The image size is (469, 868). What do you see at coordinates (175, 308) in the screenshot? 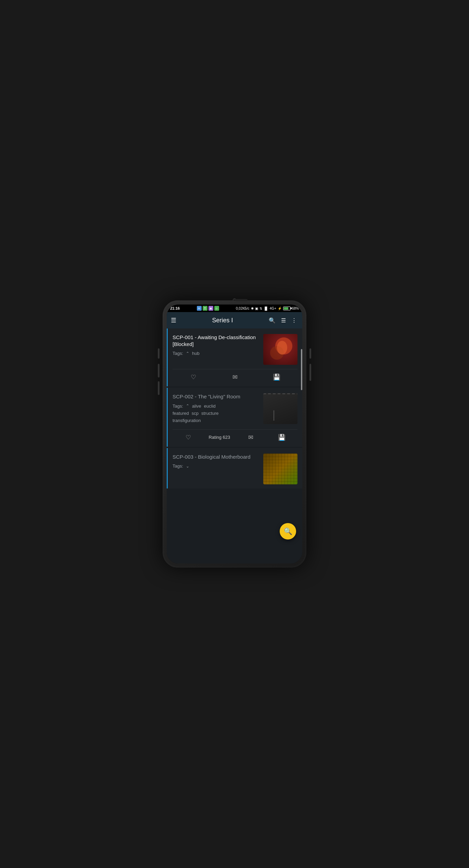
I see `status-time: 21:16` at bounding box center [175, 308].